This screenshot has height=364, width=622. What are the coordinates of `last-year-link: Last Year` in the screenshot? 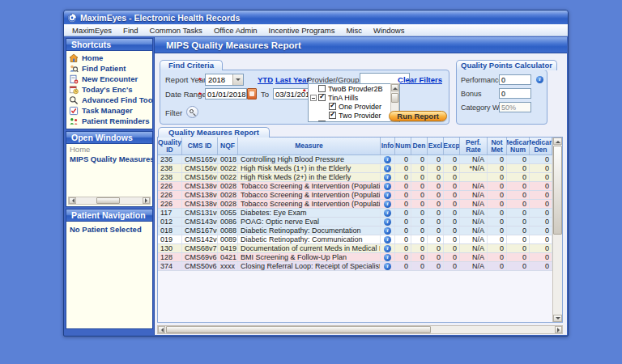 It's located at (292, 79).